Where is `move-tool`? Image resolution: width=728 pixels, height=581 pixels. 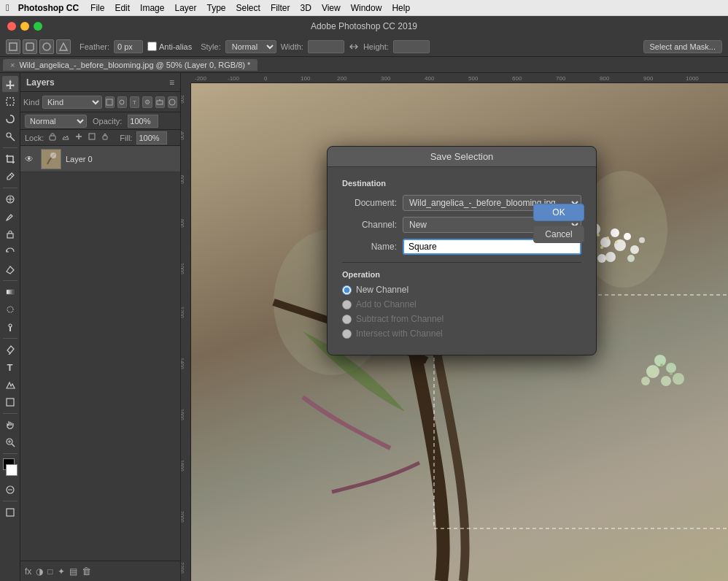
move-tool is located at coordinates (10, 84).